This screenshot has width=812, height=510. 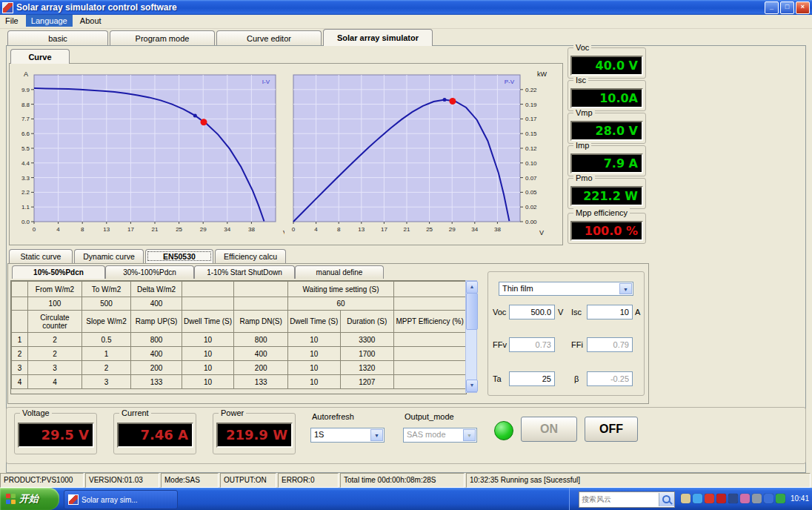 I want to click on vmp-display: 28.0 V, so click(x=607, y=130).